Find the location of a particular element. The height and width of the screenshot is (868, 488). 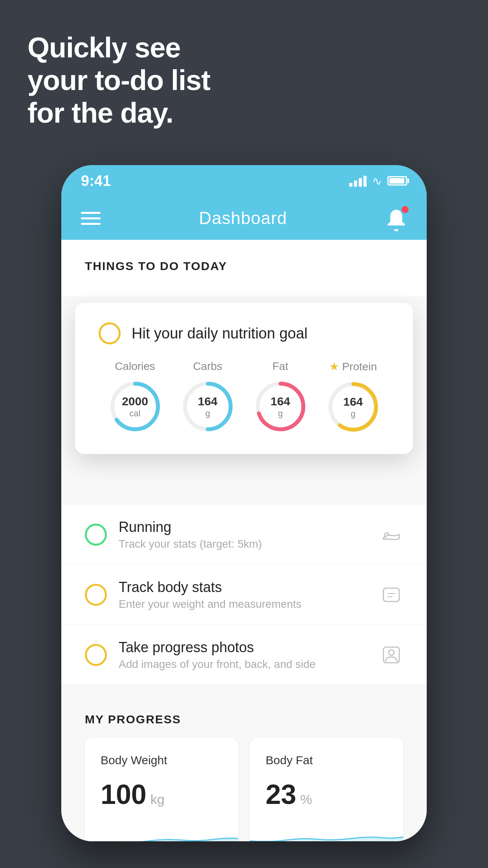

photos-radio is located at coordinates (96, 655).